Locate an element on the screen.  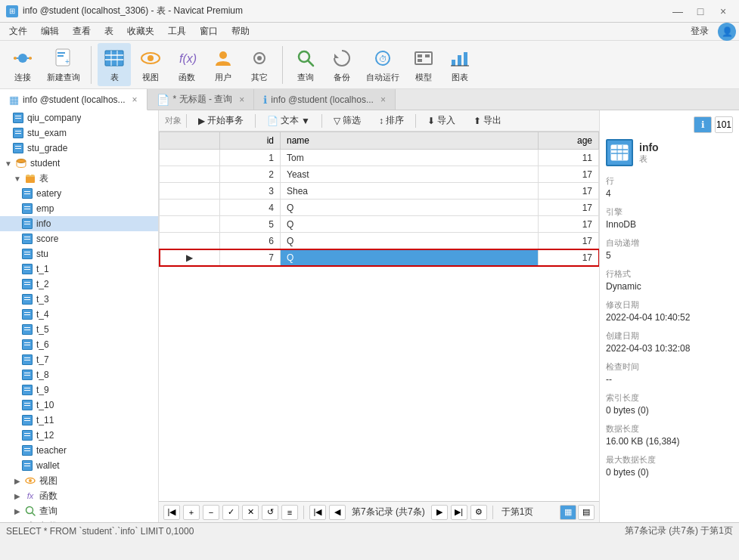
sidebar-item-t4: t_4 is located at coordinates (79, 314).